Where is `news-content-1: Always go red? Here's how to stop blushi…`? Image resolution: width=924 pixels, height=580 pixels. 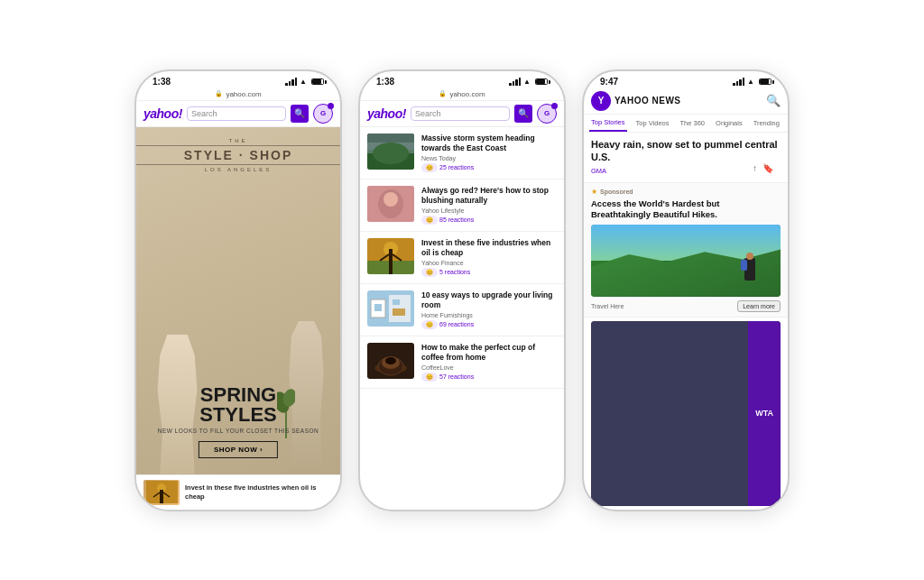
news-content-1: Always go red? Here's how to stop blushi… is located at coordinates (489, 206).